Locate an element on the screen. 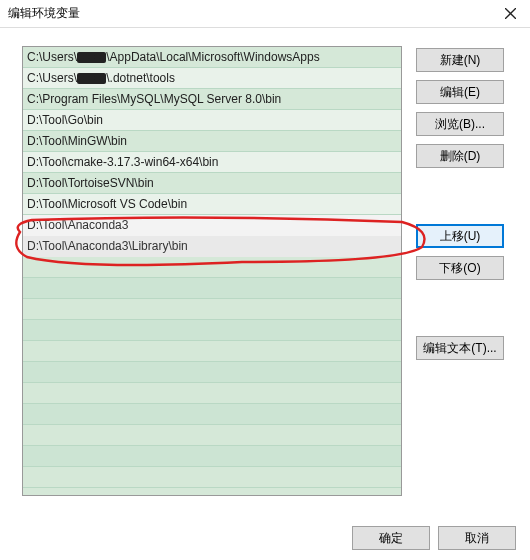 Image resolution: width=530 pixels, height=560 pixels. close-button is located at coordinates (510, 14).